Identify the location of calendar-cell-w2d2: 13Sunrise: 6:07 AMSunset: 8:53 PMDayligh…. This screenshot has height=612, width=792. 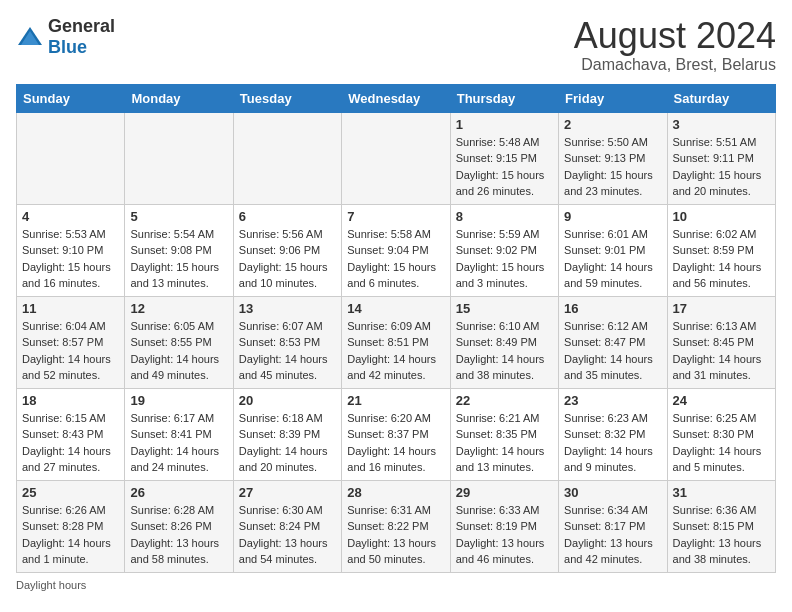
(287, 342).